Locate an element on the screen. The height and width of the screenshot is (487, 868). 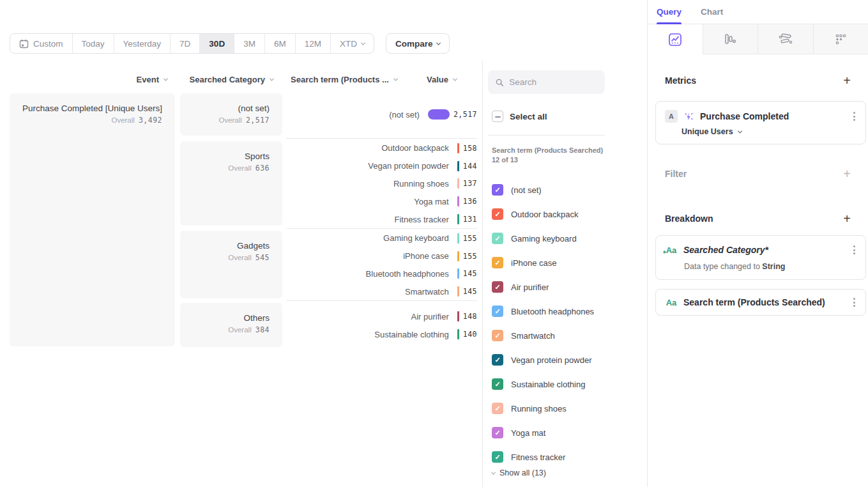
series-item: iPhone case is located at coordinates (543, 263).